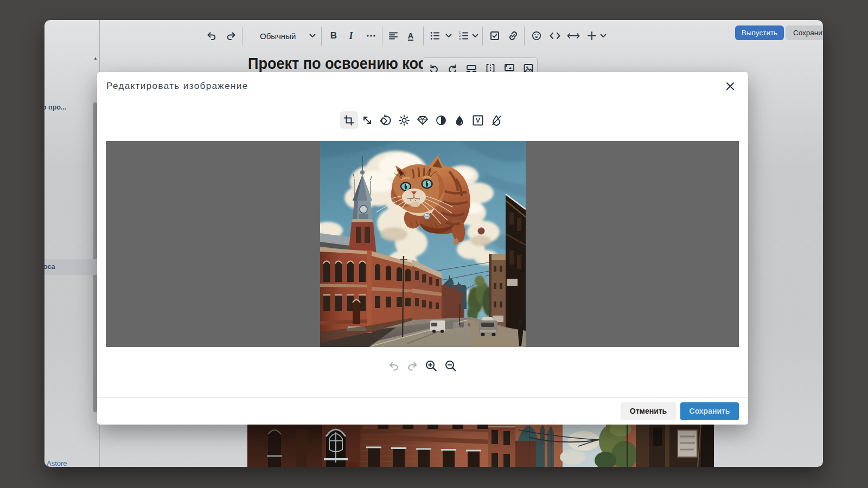 Image resolution: width=868 pixels, height=488 pixels. What do you see at coordinates (460, 39) in the screenshot?
I see `svg-text: 3` at bounding box center [460, 39].